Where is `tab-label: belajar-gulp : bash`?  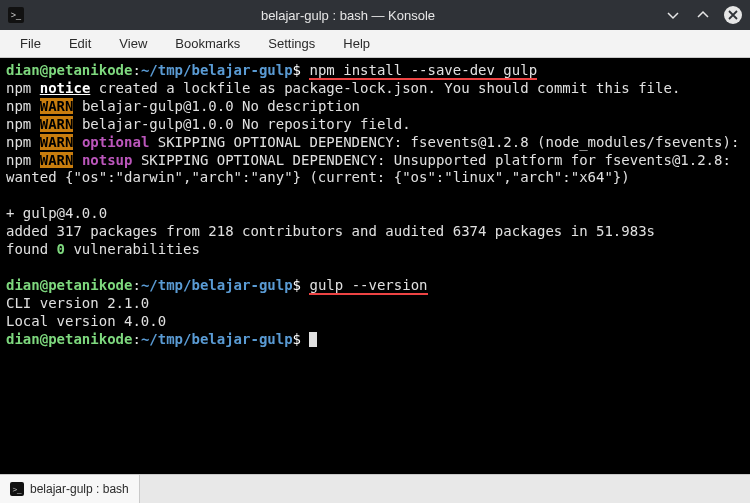 tab-label: belajar-gulp : bash is located at coordinates (80, 489).